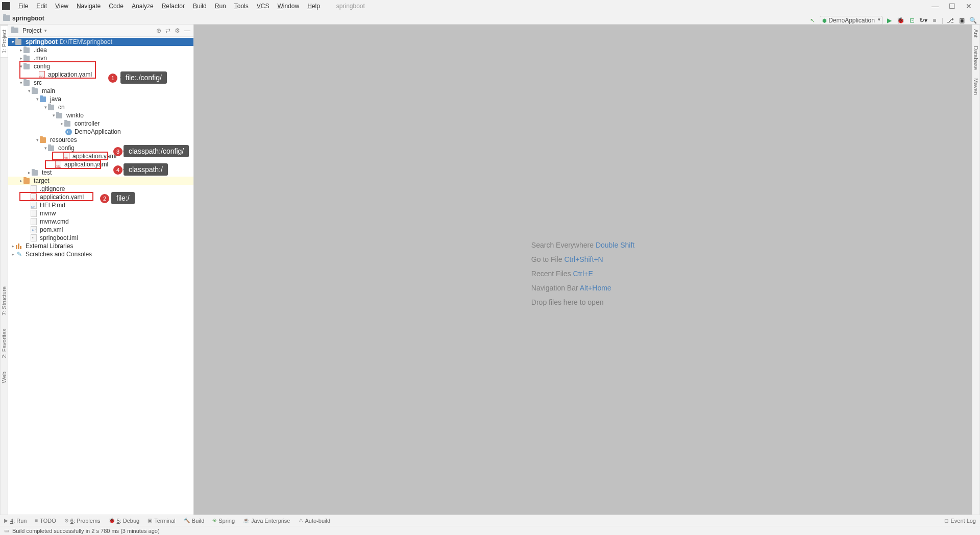  What do you see at coordinates (86, 531) in the screenshot?
I see `status-message: Build completed successfully in 2 s 780 …` at bounding box center [86, 531].